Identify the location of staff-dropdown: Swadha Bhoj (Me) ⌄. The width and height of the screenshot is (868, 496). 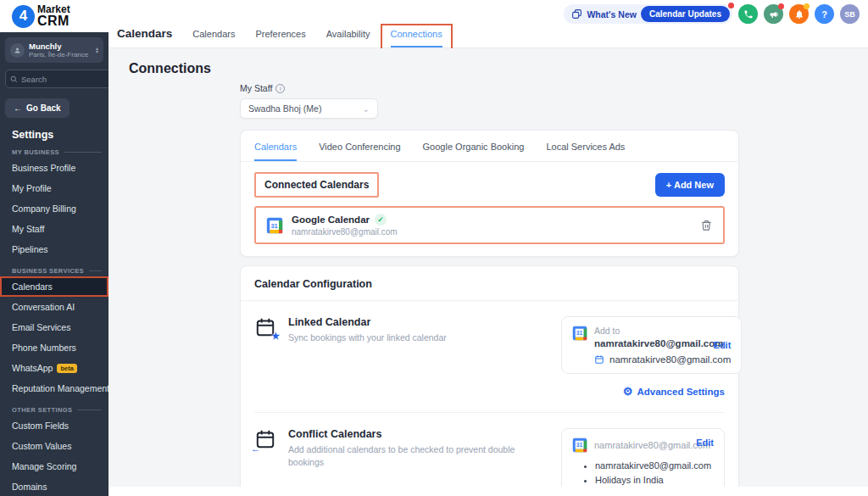
(309, 109).